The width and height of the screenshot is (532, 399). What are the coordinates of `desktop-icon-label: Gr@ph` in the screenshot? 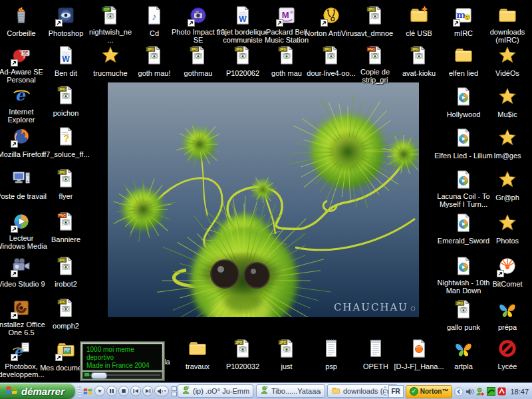 It's located at (507, 198).